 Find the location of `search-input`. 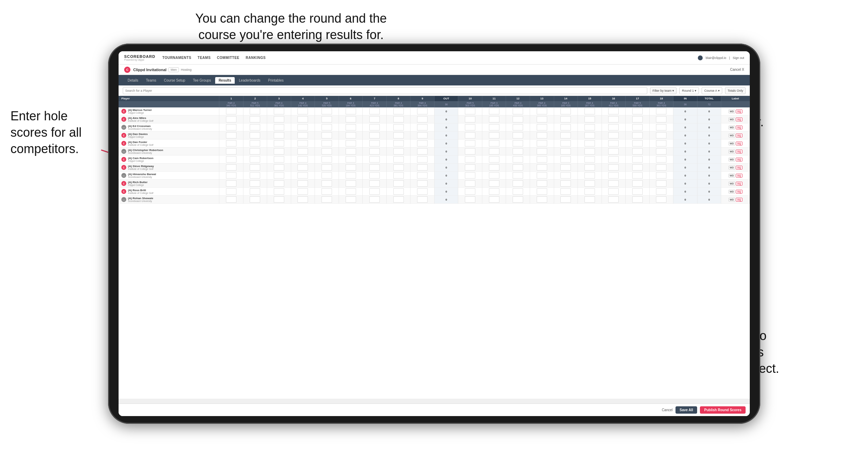

search-input is located at coordinates (385, 91).